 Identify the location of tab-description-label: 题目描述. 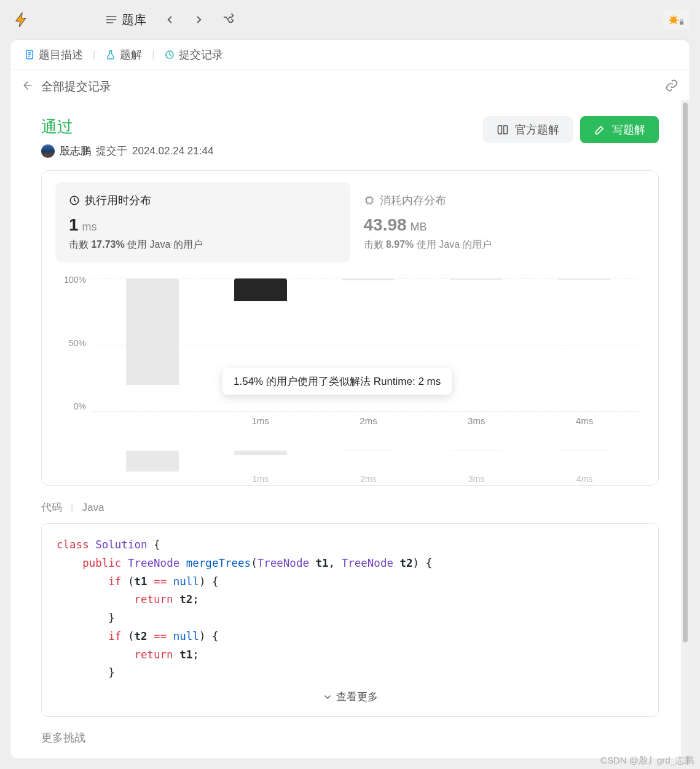
(61, 55).